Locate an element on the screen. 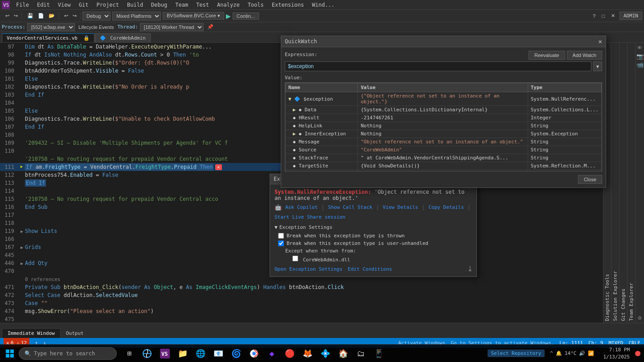 Image resolution: width=644 pixels, height=362 pixels. view-details-link: View Details is located at coordinates (400, 207).